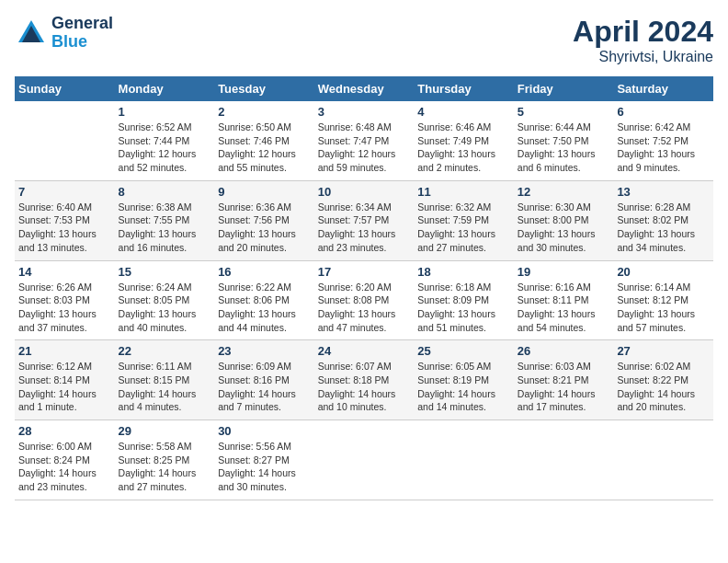  Describe the element at coordinates (165, 112) in the screenshot. I see `day-number: 1` at that location.